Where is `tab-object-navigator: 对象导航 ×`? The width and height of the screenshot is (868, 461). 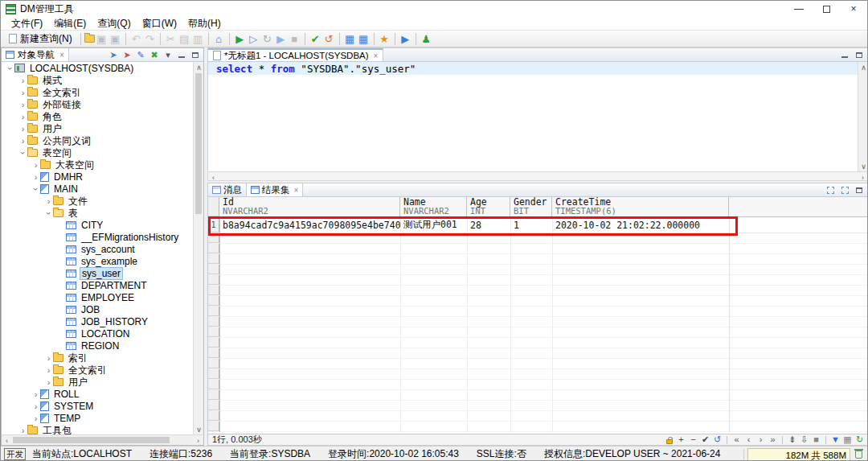
tab-object-navigator: 对象导航 × is located at coordinates (35, 55).